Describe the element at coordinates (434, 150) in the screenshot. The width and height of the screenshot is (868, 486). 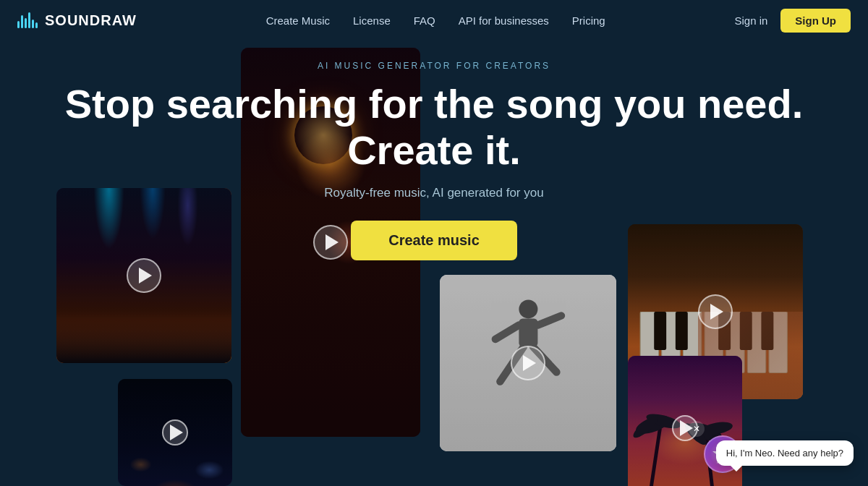
I see `hero-title-line2: Create it.` at that location.